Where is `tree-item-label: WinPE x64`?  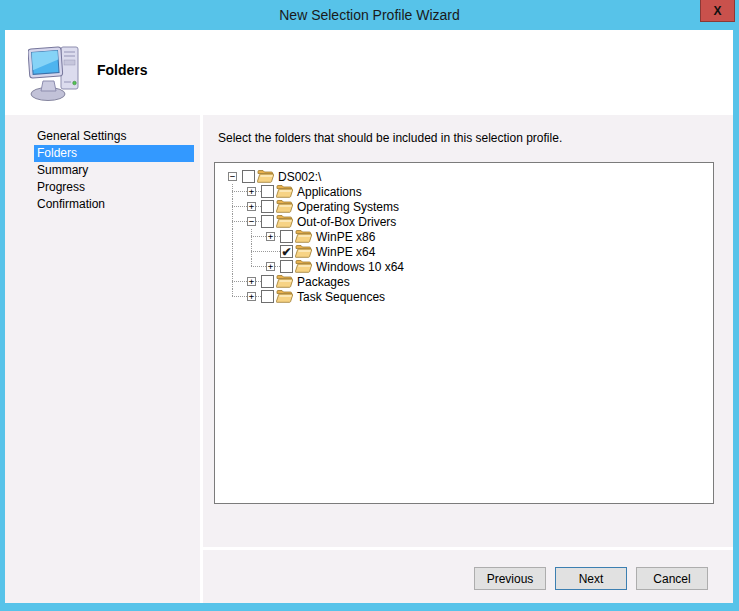 tree-item-label: WinPE x64 is located at coordinates (346, 252).